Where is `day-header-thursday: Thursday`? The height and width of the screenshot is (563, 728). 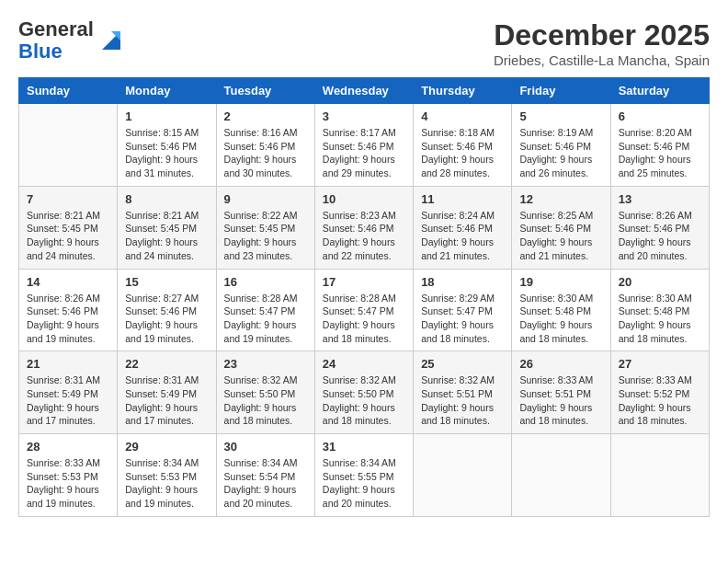 day-header-thursday: Thursday is located at coordinates (463, 91).